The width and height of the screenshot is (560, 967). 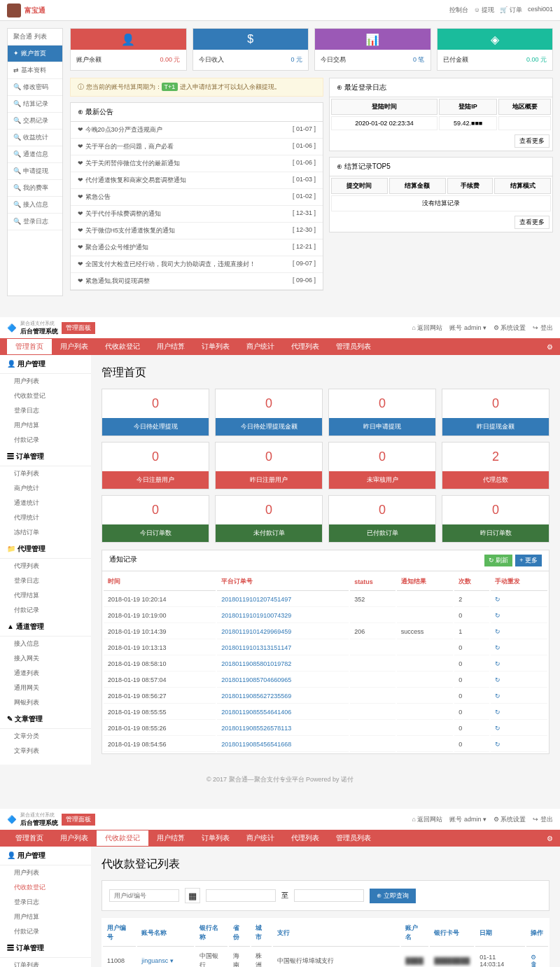 What do you see at coordinates (35, 188) in the screenshot?
I see `sidebar-item: 🔍 我的费率` at bounding box center [35, 188].